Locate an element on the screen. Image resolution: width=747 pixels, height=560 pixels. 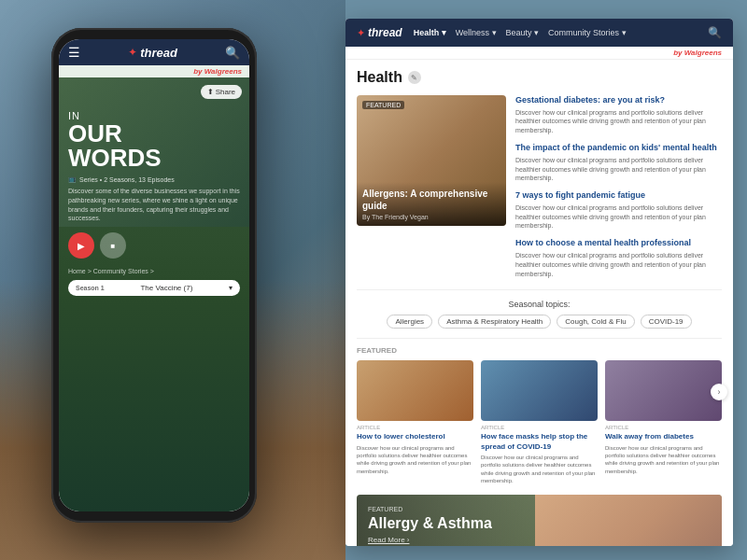
series-text: Series • 2 Seasons, 13 Episodes is located at coordinates (127, 179).